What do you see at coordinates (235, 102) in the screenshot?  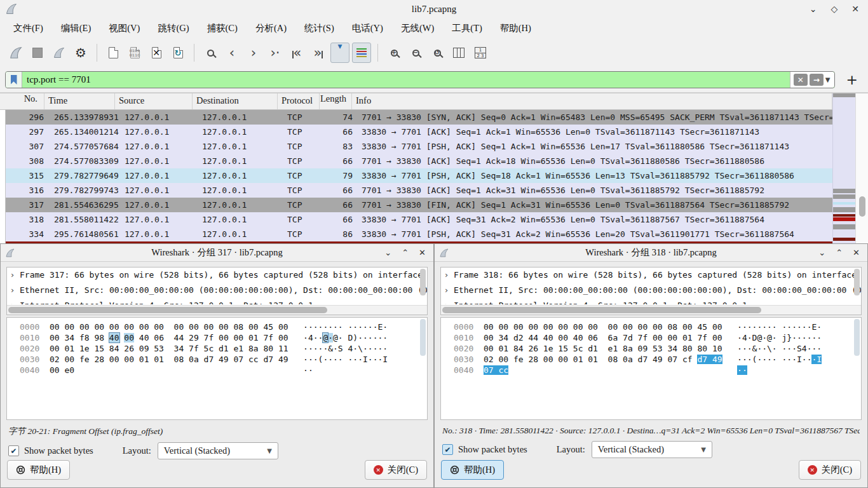 I see `column-header: Destination` at bounding box center [235, 102].